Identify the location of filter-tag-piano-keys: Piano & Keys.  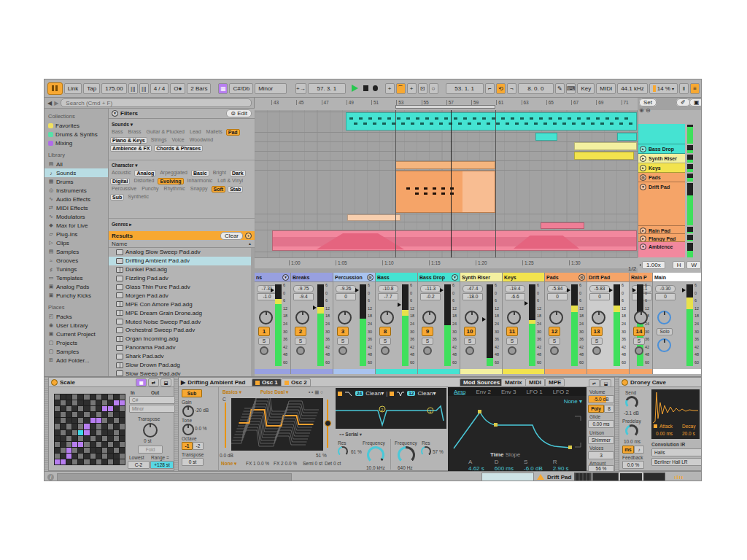
(128, 140).